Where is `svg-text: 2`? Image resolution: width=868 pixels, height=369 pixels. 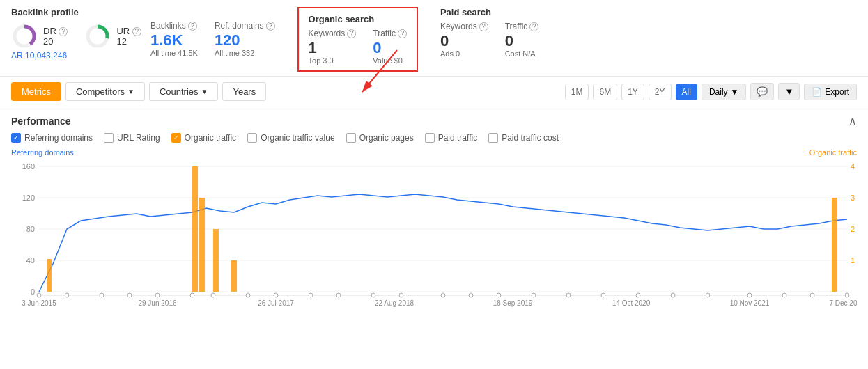 svg-text: 2 is located at coordinates (853, 229).